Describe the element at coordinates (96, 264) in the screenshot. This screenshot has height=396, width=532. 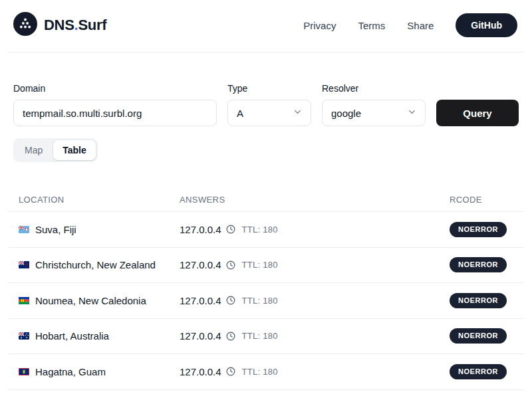
I see `location-label: Christchurch, New Zealand` at that location.